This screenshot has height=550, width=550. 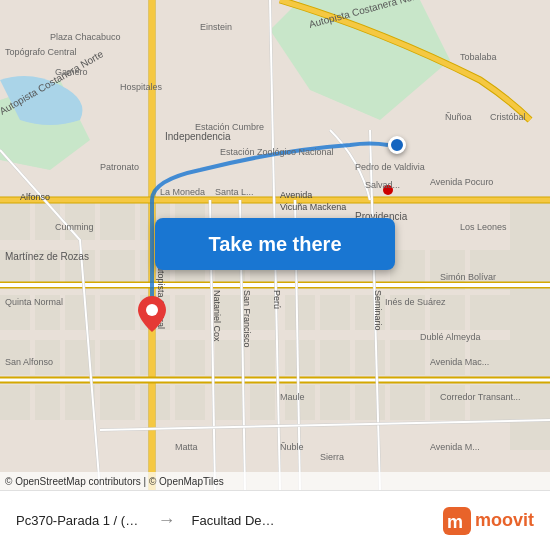 What do you see at coordinates (458, 117) in the screenshot?
I see `svg-text: Ñuñoa` at bounding box center [458, 117].